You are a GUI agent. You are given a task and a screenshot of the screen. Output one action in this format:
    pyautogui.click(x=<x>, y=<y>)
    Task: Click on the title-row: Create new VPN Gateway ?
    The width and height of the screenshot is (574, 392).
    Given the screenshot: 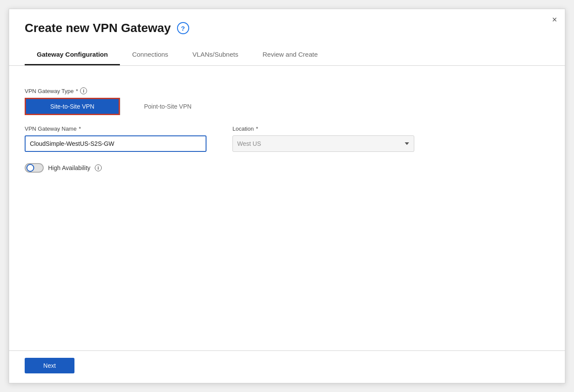 What is the action you would take?
    pyautogui.click(x=287, y=28)
    